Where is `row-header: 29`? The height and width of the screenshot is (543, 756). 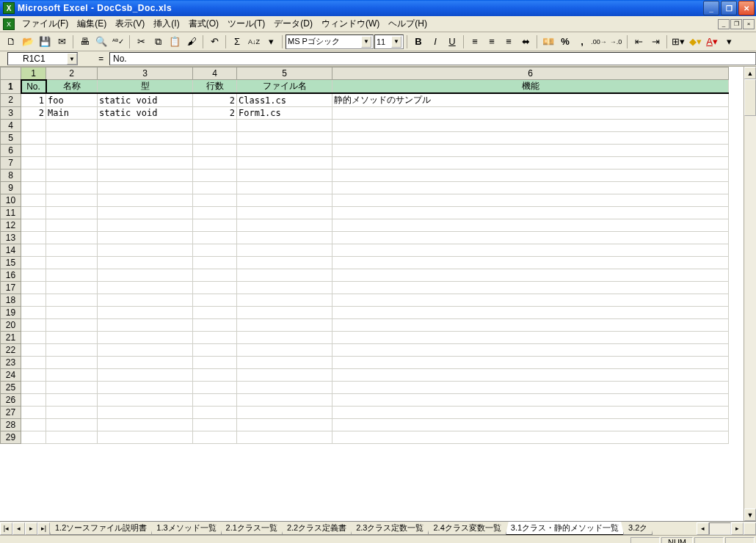
row-header: 29 is located at coordinates (11, 437).